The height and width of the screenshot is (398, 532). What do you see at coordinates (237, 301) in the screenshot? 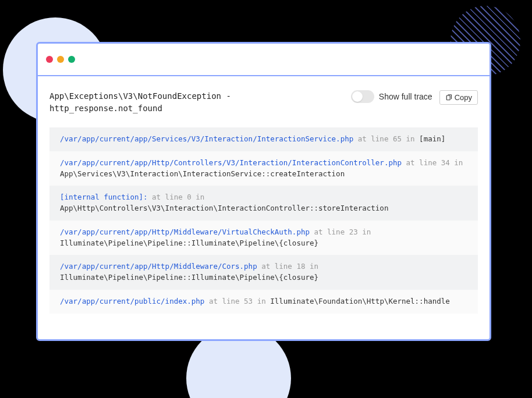
I see `trace-location: at line 53 in` at bounding box center [237, 301].